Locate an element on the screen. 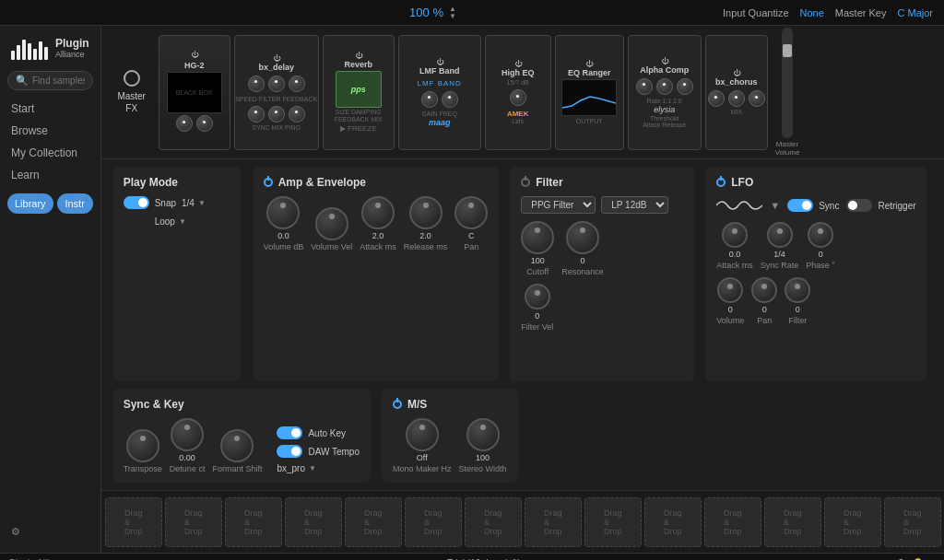 Image resolution: width=944 pixels, height=560 pixels. resonance-knob is located at coordinates (583, 238).